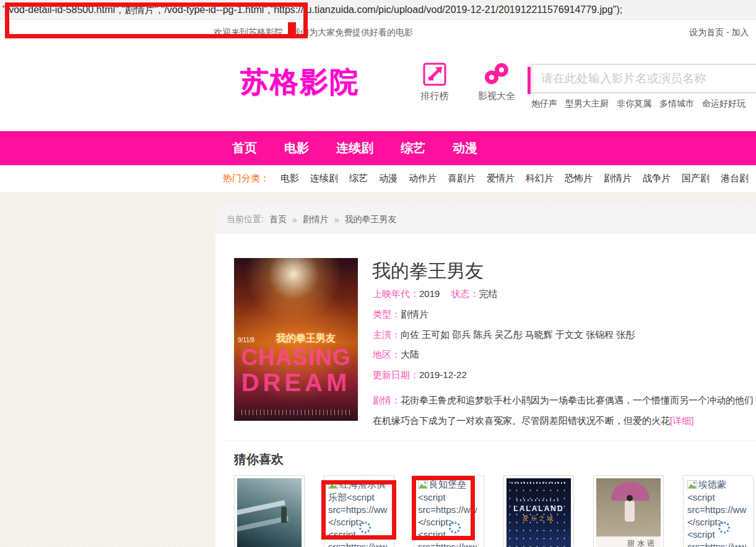  Describe the element at coordinates (677, 104) in the screenshot. I see `hot-search-tag: 多情城市` at that location.